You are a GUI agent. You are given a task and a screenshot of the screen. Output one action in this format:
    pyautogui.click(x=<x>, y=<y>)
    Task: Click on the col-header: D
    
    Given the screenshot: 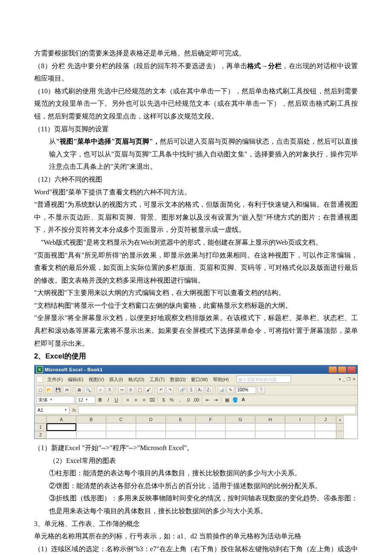 What is the action you would take?
    pyautogui.click(x=151, y=419)
    